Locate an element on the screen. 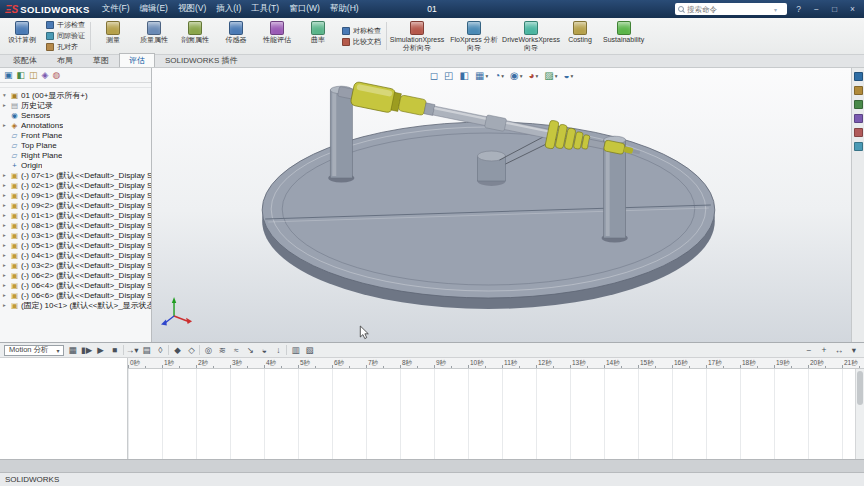  tree-item: ▸▣(-) 04<1> (默认<<Default>_Display State … is located at coordinates (76, 255).